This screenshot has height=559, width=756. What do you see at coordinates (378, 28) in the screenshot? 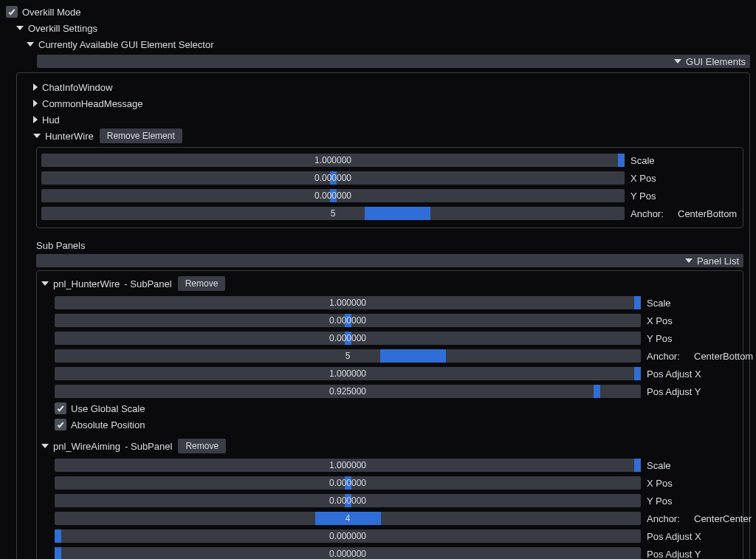
I see `overkill-settings-row: Overkill Settings` at bounding box center [378, 28].